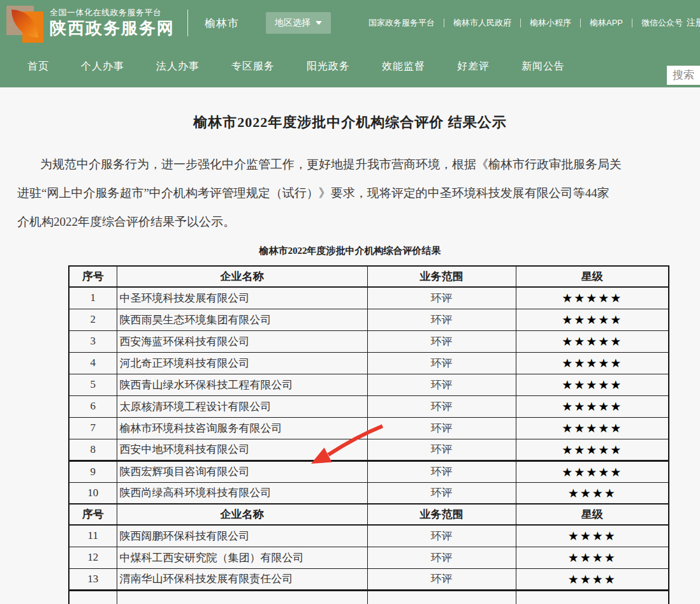 The height and width of the screenshot is (604, 700). What do you see at coordinates (242, 428) in the screenshot?
I see `cell-name: 榆林市环境科技咨询服务有限公司` at bounding box center [242, 428].